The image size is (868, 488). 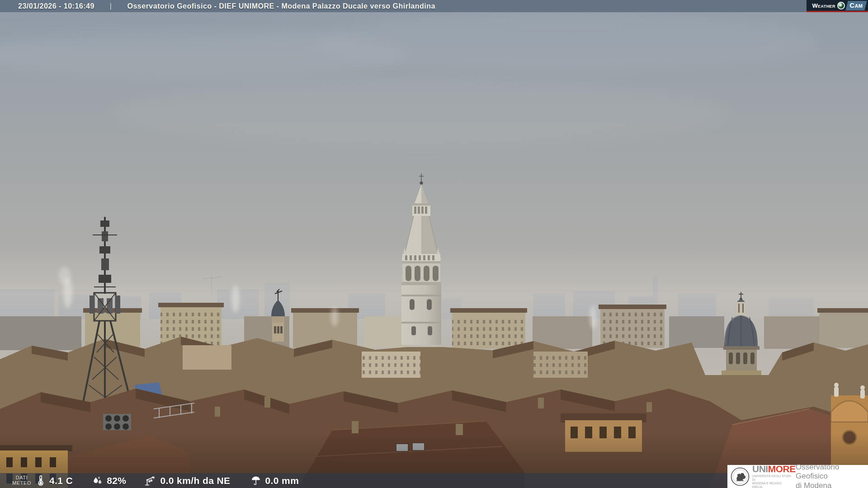 What do you see at coordinates (282, 481) in the screenshot?
I see `precipitation-value: 0.0 mm` at bounding box center [282, 481].